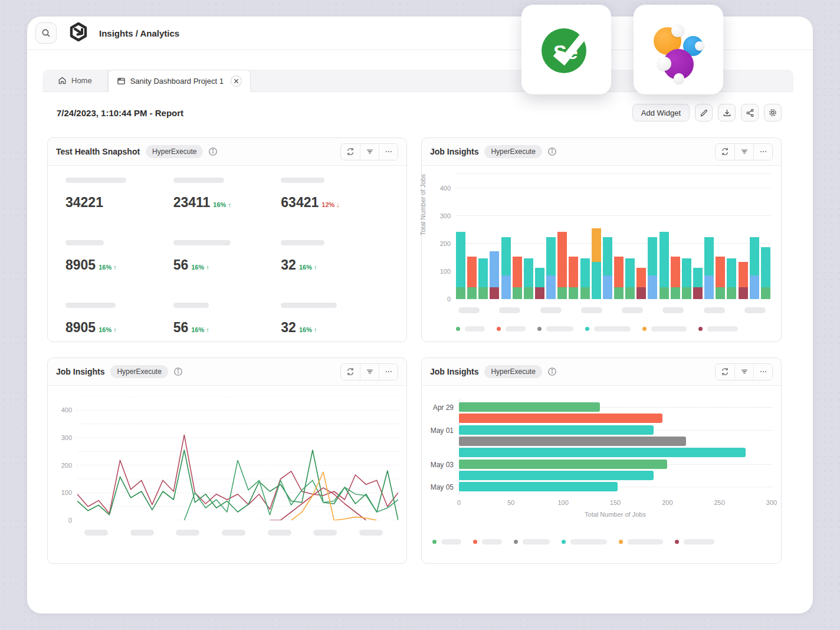  Describe the element at coordinates (704, 113) in the screenshot. I see `edit-button` at that location.